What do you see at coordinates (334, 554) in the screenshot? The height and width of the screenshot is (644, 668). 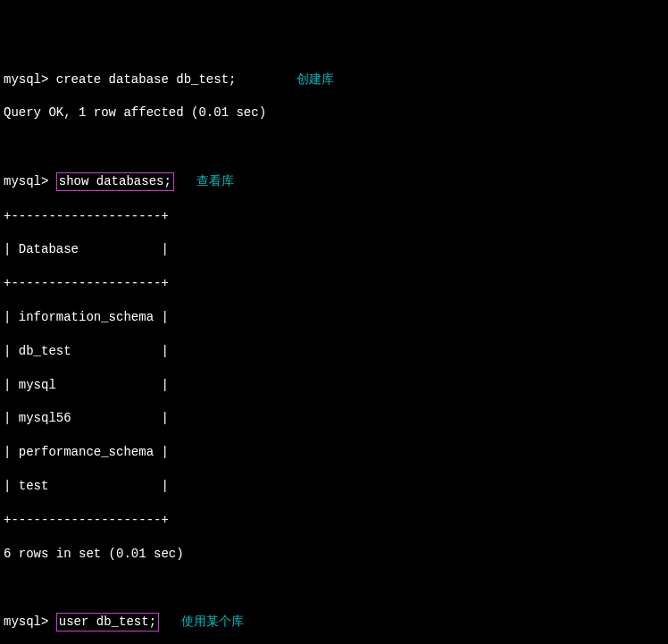 I see `db-count: 6 rows in set (0.01 sec)` at bounding box center [334, 554].